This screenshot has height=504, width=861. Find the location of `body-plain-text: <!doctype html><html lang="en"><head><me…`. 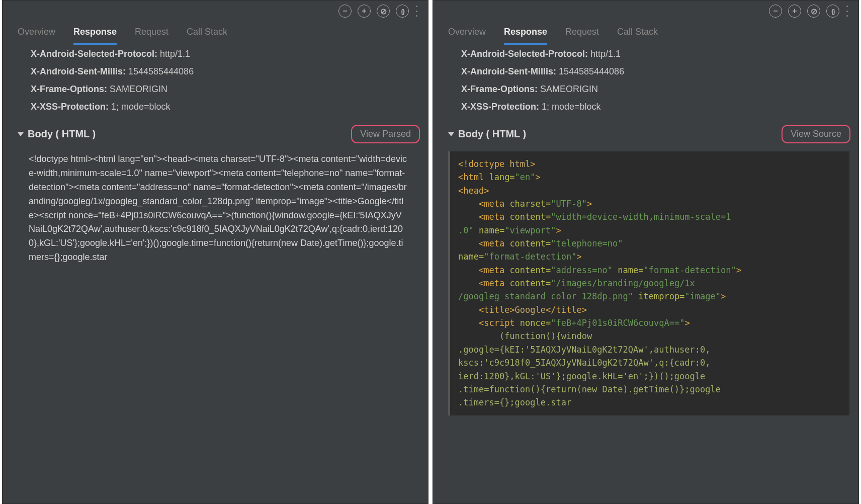

body-plain-text: <!doctype html><html lang="en"><head><me… is located at coordinates (215, 210).